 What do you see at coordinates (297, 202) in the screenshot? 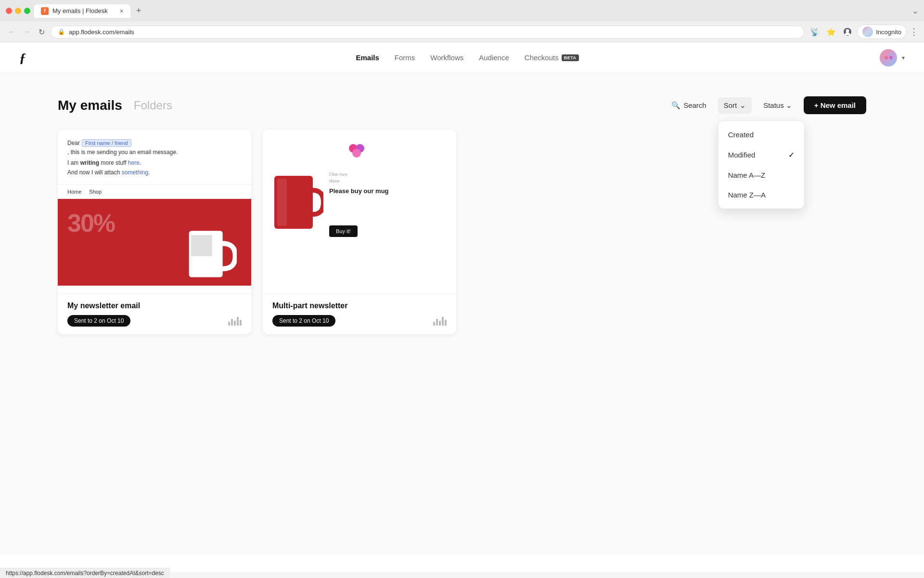
I see `card2-mug-svg` at bounding box center [297, 202].